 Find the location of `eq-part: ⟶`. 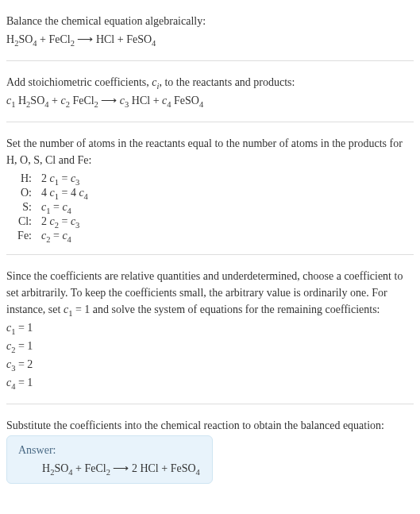

eq-part: ⟶ is located at coordinates (110, 100).